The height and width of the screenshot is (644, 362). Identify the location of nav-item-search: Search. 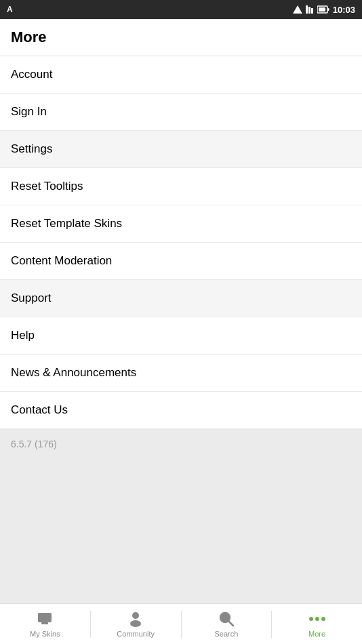
(226, 624).